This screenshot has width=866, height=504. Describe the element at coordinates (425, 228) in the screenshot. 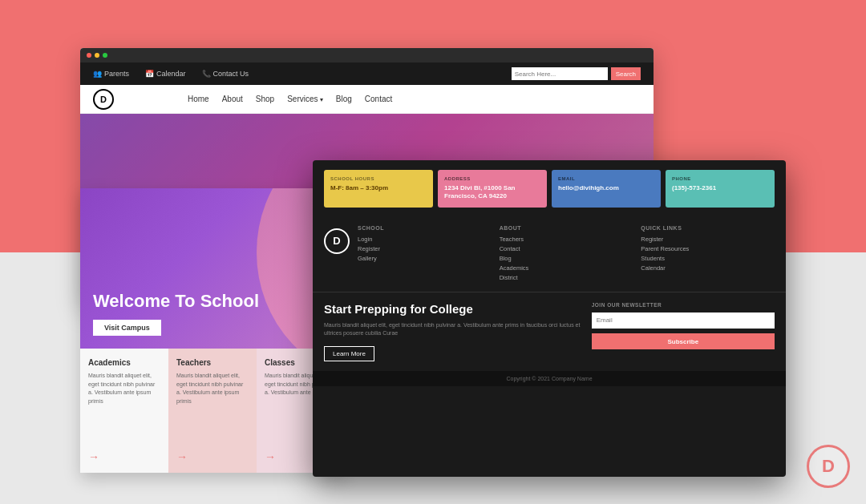

I see `footer-school-title: School` at that location.